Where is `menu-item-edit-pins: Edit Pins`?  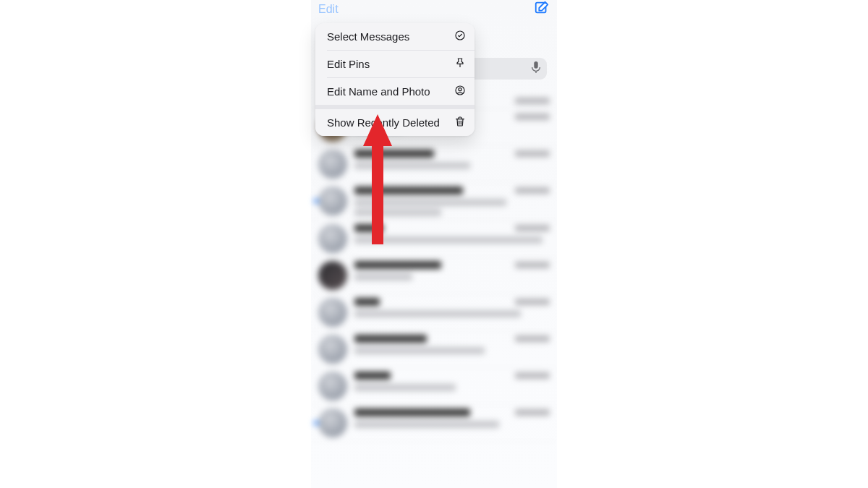
menu-item-edit-pins: Edit Pins is located at coordinates (395, 64).